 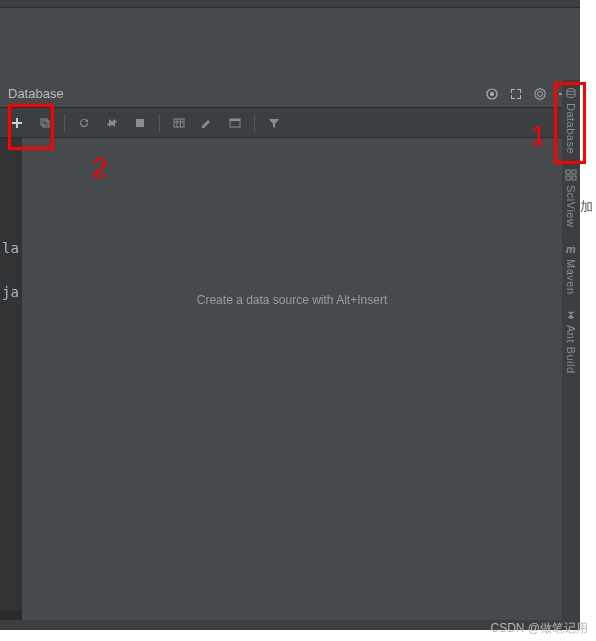 What do you see at coordinates (540, 94) in the screenshot?
I see `gear-icon` at bounding box center [540, 94].